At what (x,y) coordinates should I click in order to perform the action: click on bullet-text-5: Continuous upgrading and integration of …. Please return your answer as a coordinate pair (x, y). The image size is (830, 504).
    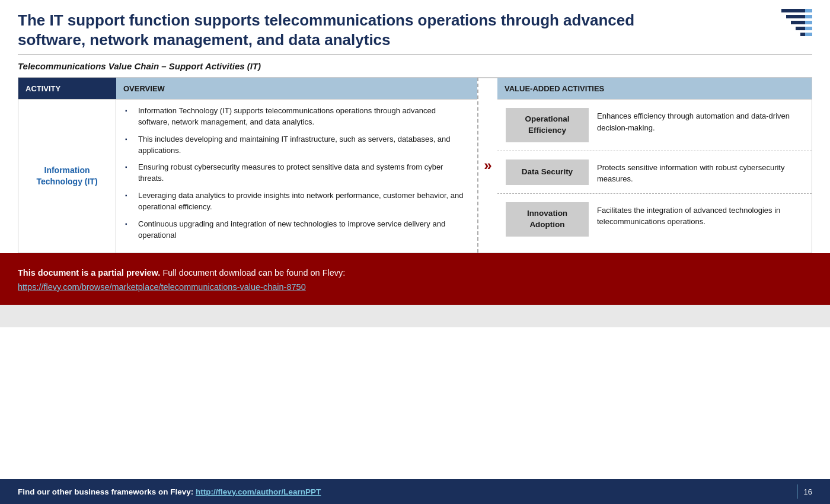
    Looking at the image, I should click on (304, 230).